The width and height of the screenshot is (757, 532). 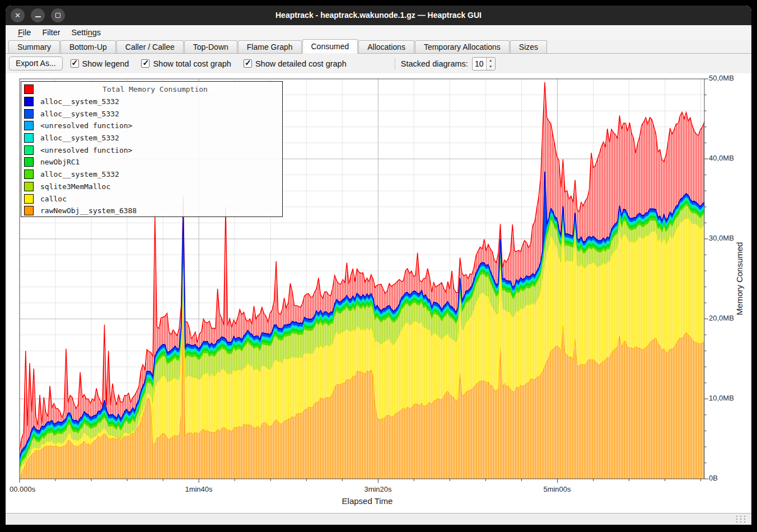 What do you see at coordinates (721, 238) in the screenshot?
I see `y-tick-30: 30,0MB` at bounding box center [721, 238].